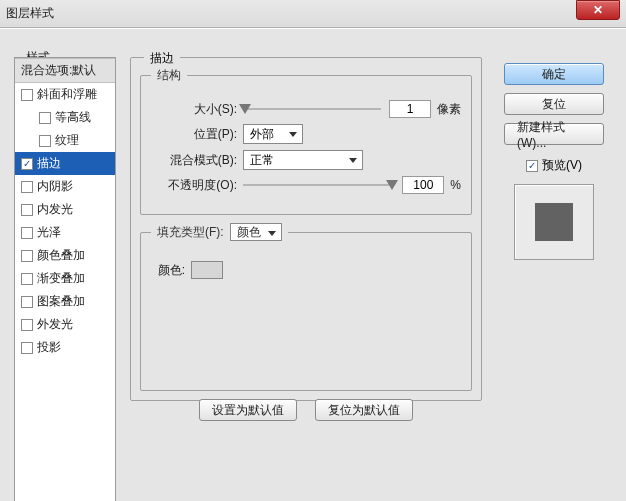  I want to click on style-label: 颜色叠加, so click(61, 256).